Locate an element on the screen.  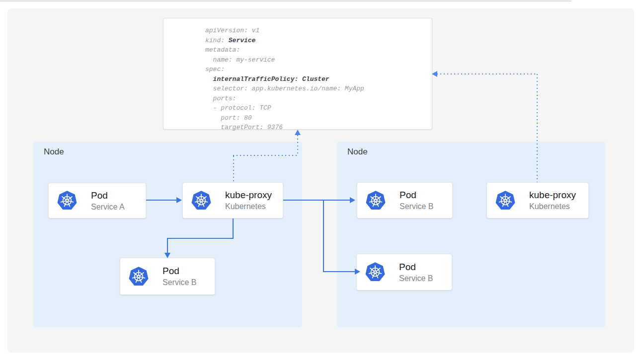
yaml-line: spec: is located at coordinates (319, 70).